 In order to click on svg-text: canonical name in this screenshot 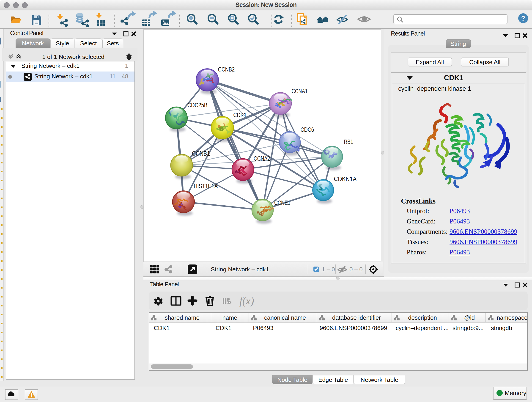, I will do `click(285, 318)`.